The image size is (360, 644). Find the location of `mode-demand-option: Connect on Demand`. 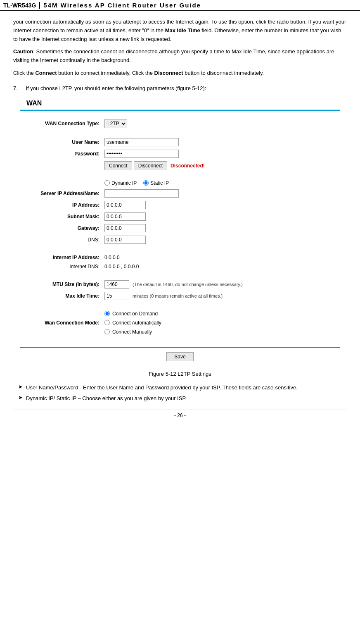

mode-demand-option: Connect on Demand is located at coordinates (133, 314).